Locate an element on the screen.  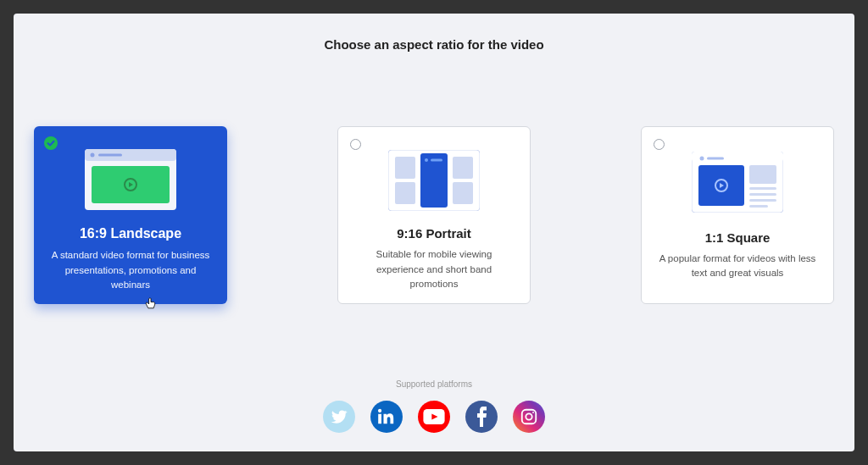
youtube-icon is located at coordinates (434, 417).